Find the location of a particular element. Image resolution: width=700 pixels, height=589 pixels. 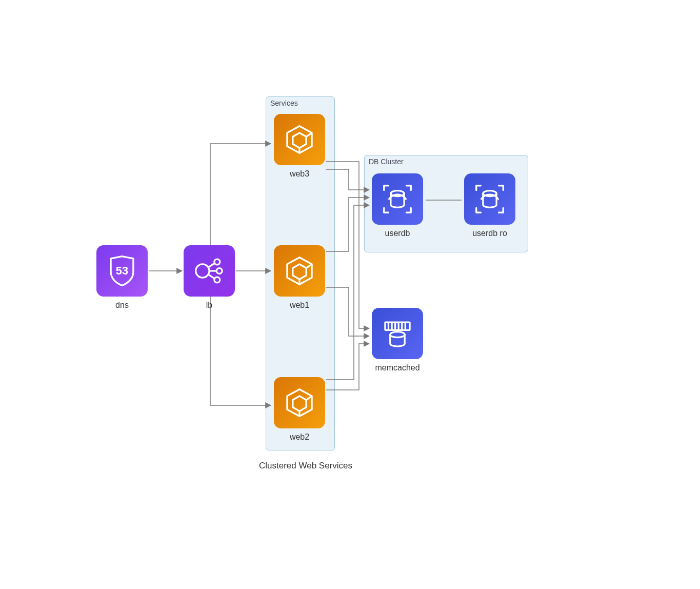

node-web1-label: web1 is located at coordinates (299, 305).